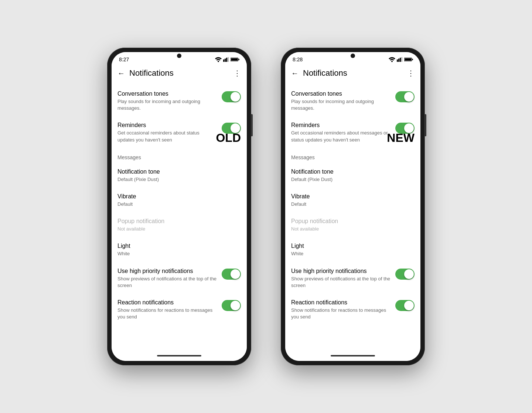  Describe the element at coordinates (179, 176) in the screenshot. I see `setting-text: Notification toneDefault (Pixie Dust)` at that location.